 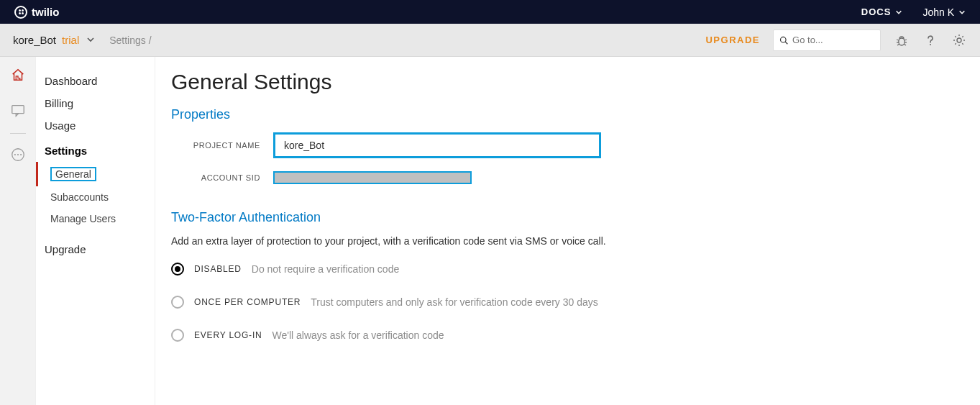 I want to click on sub-bar: kore_Bot trial Settings / UPGRADE, so click(x=490, y=40).